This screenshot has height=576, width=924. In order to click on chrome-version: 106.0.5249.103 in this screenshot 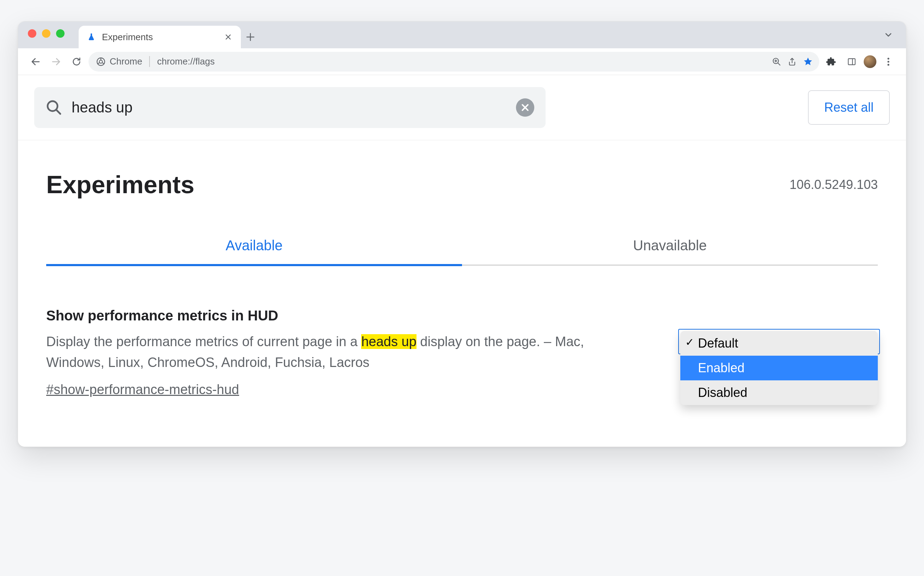, I will do `click(834, 184)`.